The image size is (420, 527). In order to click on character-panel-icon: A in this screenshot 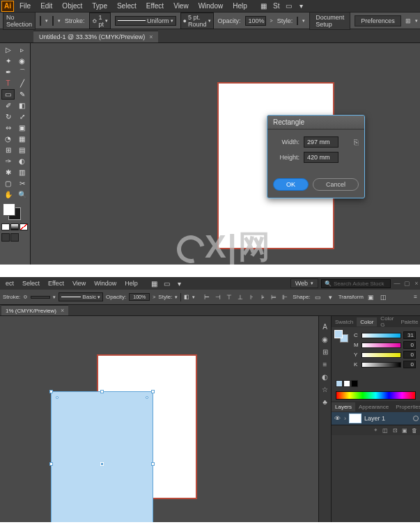, I will do `click(325, 327)`.